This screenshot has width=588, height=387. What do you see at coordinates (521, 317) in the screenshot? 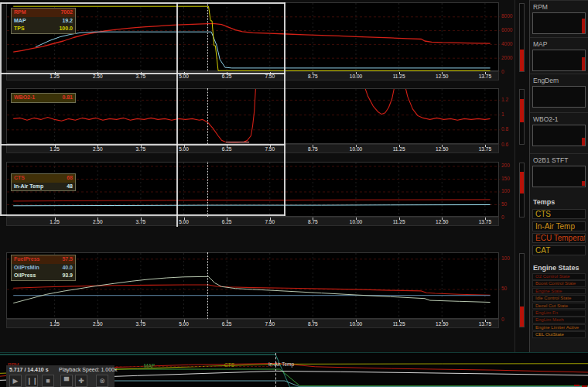
I see `press-gauge-fill` at bounding box center [521, 317].